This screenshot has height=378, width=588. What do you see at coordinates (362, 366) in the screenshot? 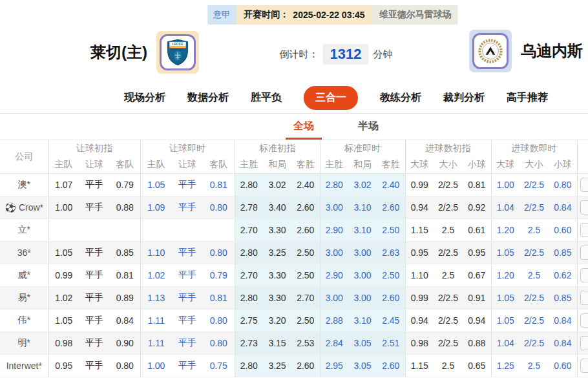
I see `odds-cell: 3.05` at bounding box center [362, 366].